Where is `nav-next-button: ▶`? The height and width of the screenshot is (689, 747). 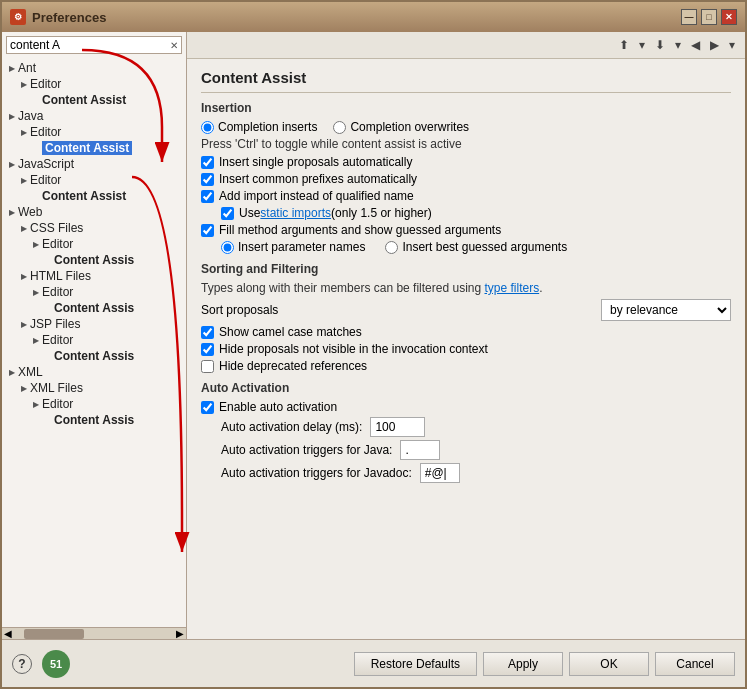 nav-next-button: ▶ is located at coordinates (714, 45).